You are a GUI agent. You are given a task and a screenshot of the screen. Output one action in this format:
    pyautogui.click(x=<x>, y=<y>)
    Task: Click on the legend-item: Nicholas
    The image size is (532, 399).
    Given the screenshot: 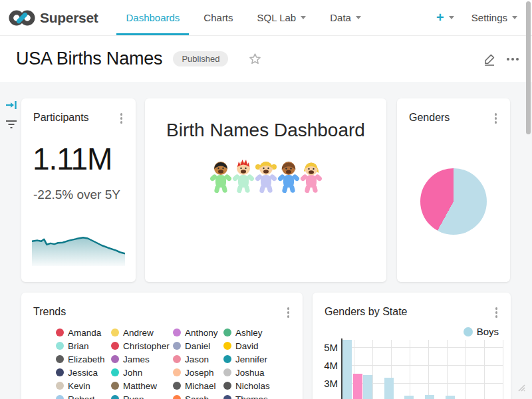 What is the action you would take?
    pyautogui.click(x=260, y=386)
    